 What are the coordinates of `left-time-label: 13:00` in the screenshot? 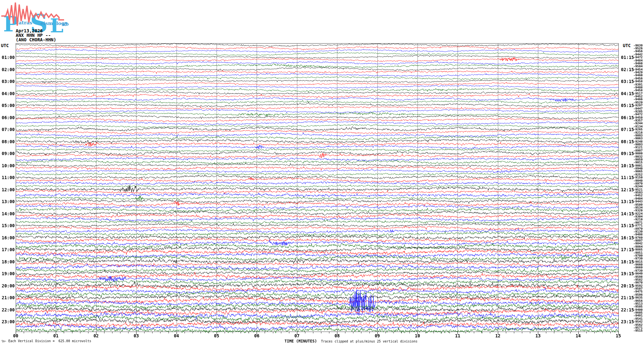 It's located at (8, 202).